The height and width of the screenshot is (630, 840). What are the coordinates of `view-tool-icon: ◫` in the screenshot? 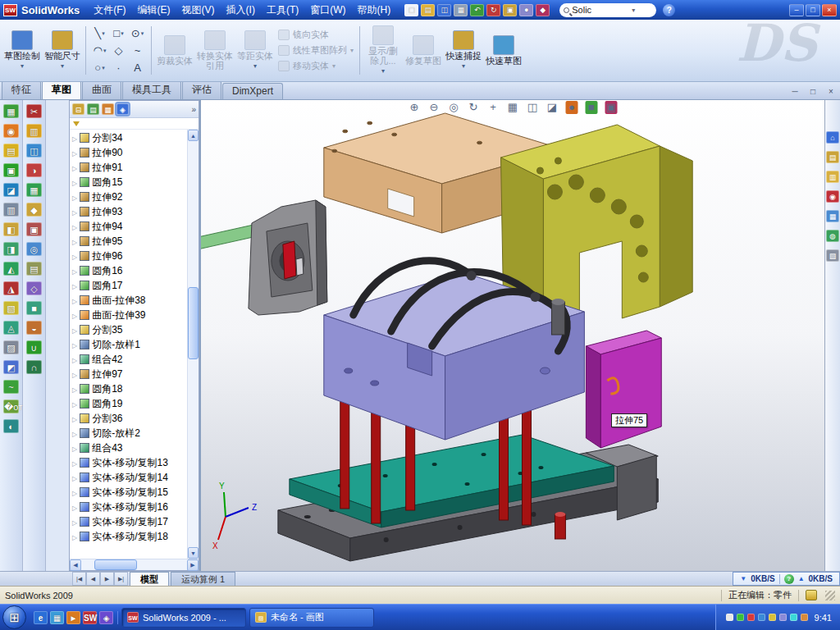 It's located at (533, 107).